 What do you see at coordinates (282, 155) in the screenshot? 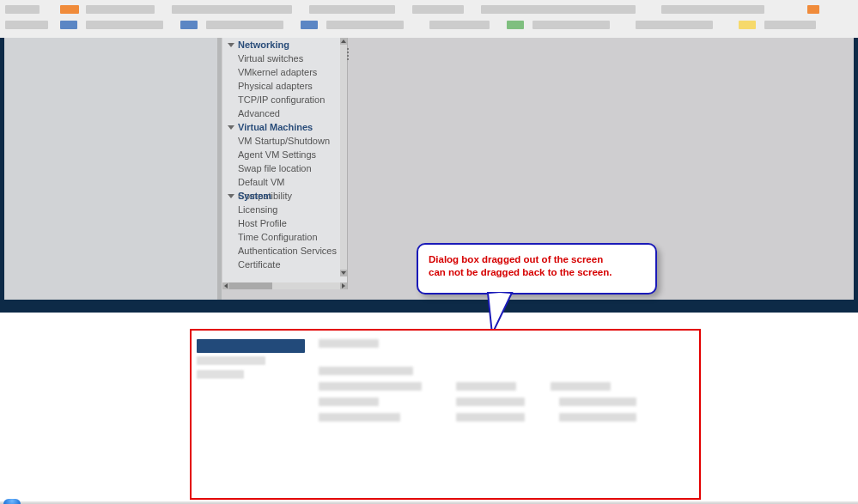
I see `tree-item-agent-vm-settings: Agent VM Settings` at bounding box center [282, 155].